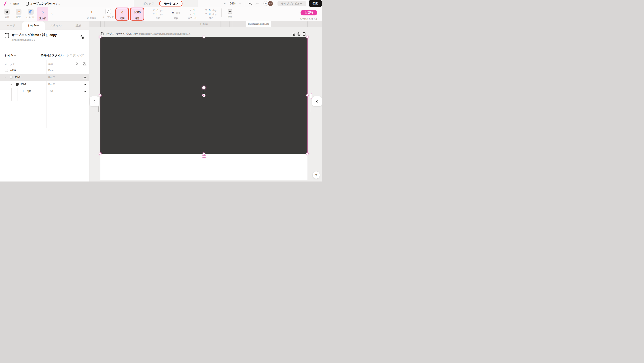 The width and height of the screenshot is (644, 363). What do you see at coordinates (108, 14) in the screenshot?
I see `easing-group: イージング` at bounding box center [108, 14].